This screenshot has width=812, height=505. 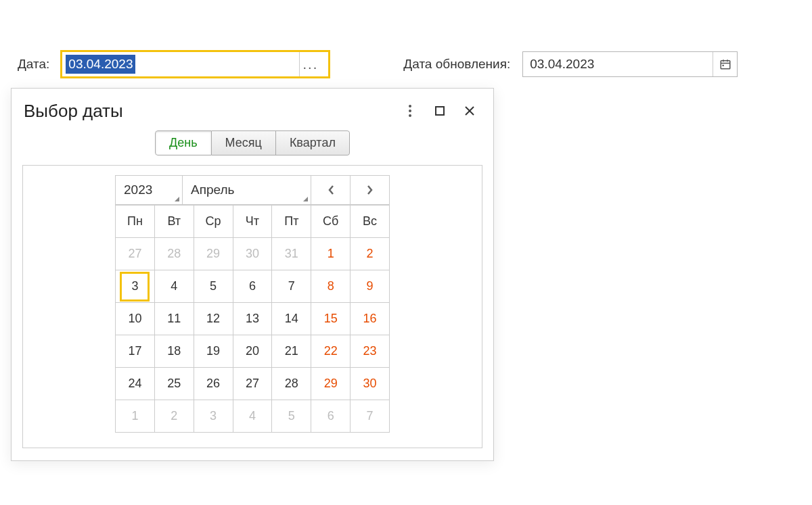 What do you see at coordinates (174, 384) in the screenshot?
I see `calendar-day-cell: 25` at bounding box center [174, 384].